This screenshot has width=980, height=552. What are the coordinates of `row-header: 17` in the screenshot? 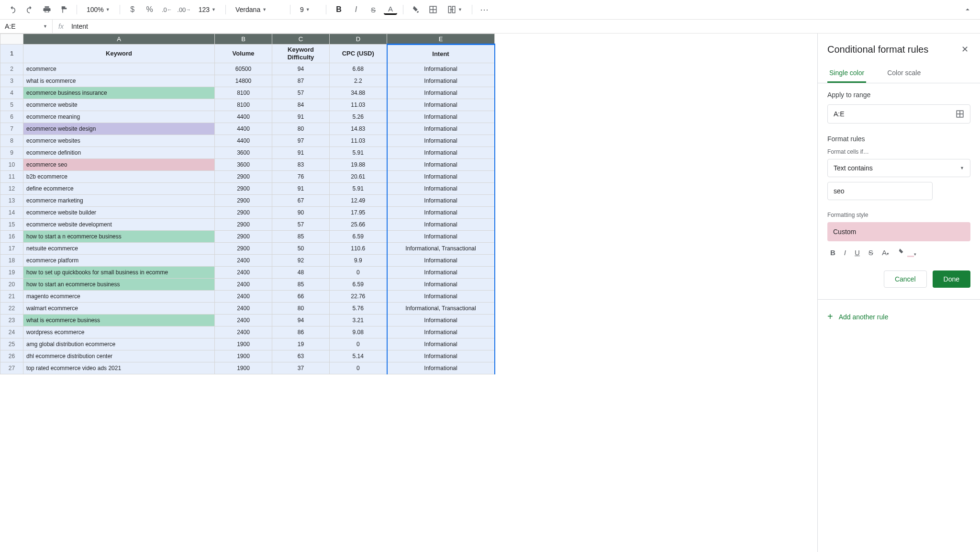 It's located at (12, 249).